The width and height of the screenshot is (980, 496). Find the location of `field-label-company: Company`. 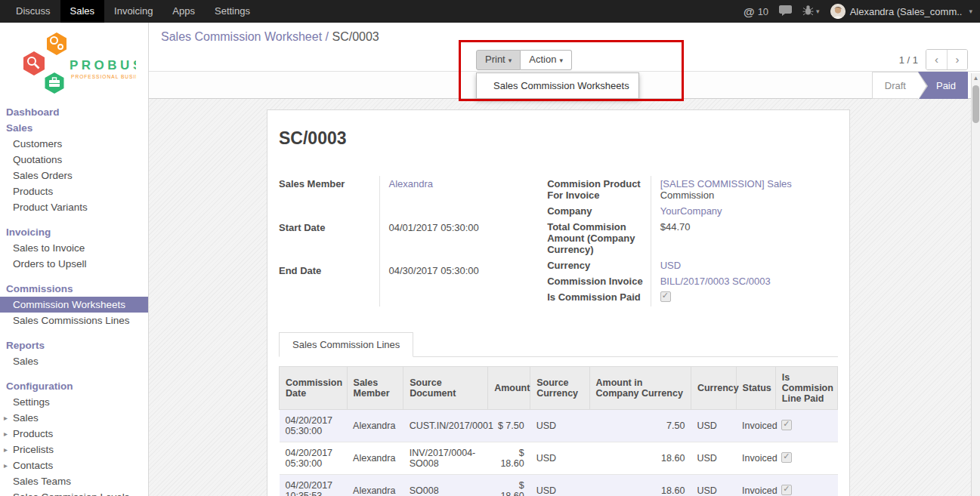

field-label-company: Company is located at coordinates (598, 211).